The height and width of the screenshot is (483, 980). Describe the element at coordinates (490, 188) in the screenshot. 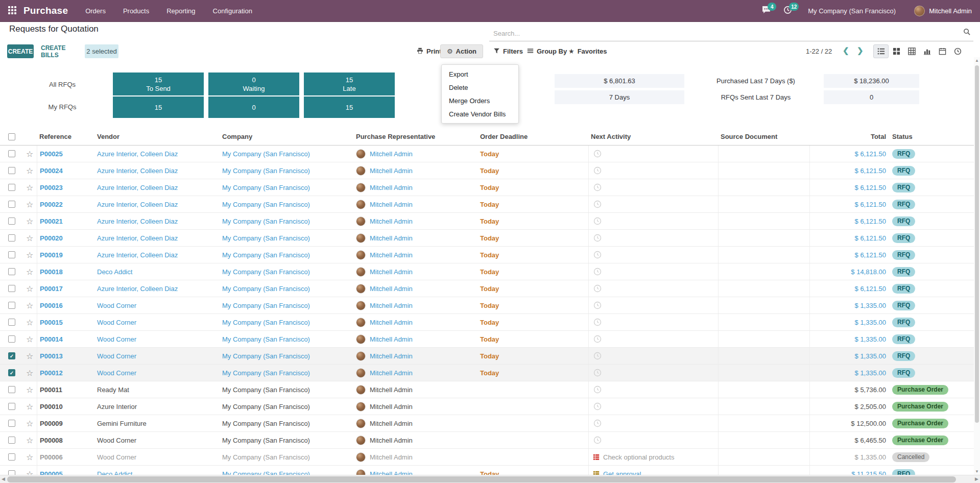

I see `table-row: ☆P00023Azure Interior, Colleen DiazMy Co…` at that location.